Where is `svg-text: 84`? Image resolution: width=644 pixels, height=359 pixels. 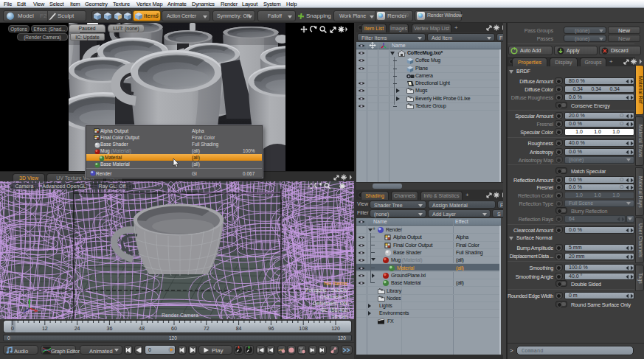 svg-text: 84 is located at coordinates (239, 329).